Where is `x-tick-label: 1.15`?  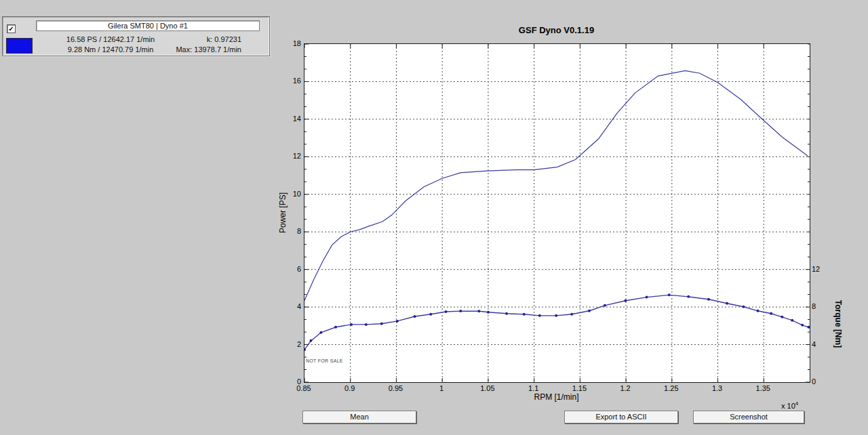
x-tick-label: 1.15 is located at coordinates (579, 388).